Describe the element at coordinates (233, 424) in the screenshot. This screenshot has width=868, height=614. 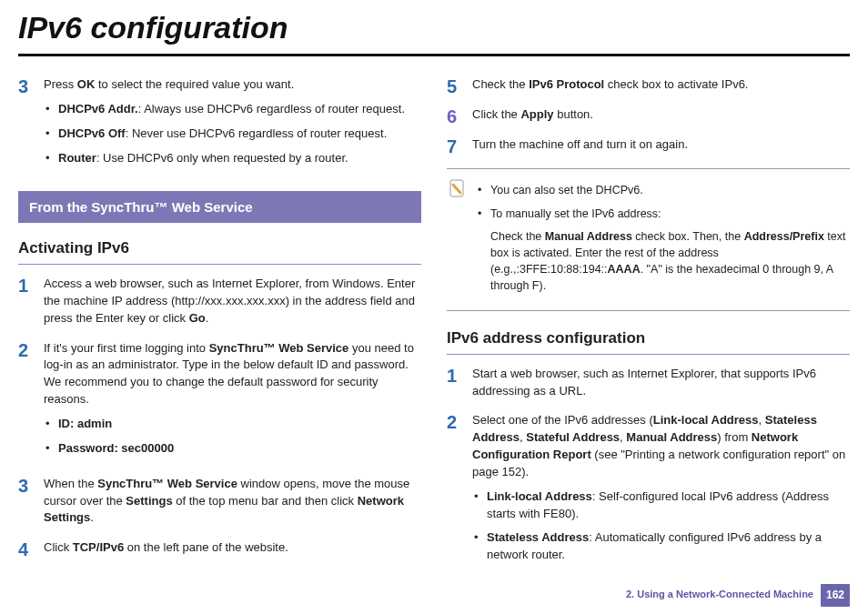
I see `bullet-item: ID: admin` at that location.